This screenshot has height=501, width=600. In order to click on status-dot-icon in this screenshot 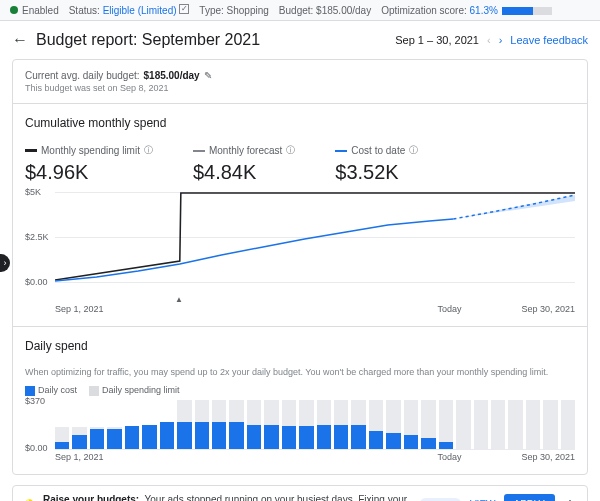, I will do `click(14, 10)`.